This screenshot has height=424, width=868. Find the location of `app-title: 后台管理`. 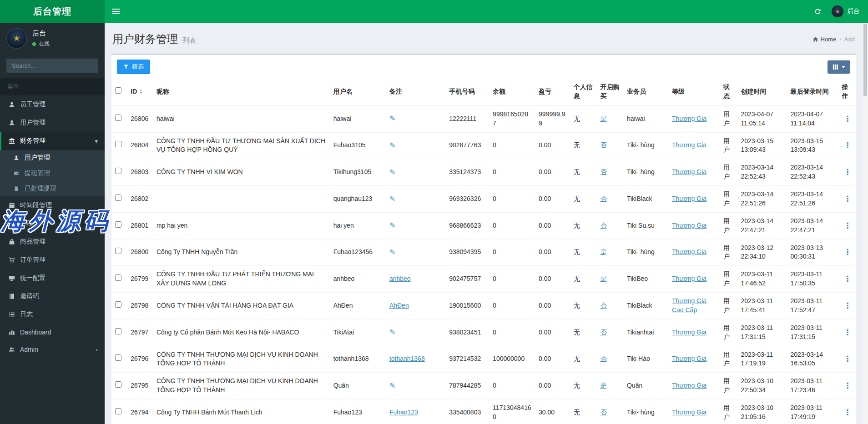

app-title: 后台管理 is located at coordinates (52, 12).